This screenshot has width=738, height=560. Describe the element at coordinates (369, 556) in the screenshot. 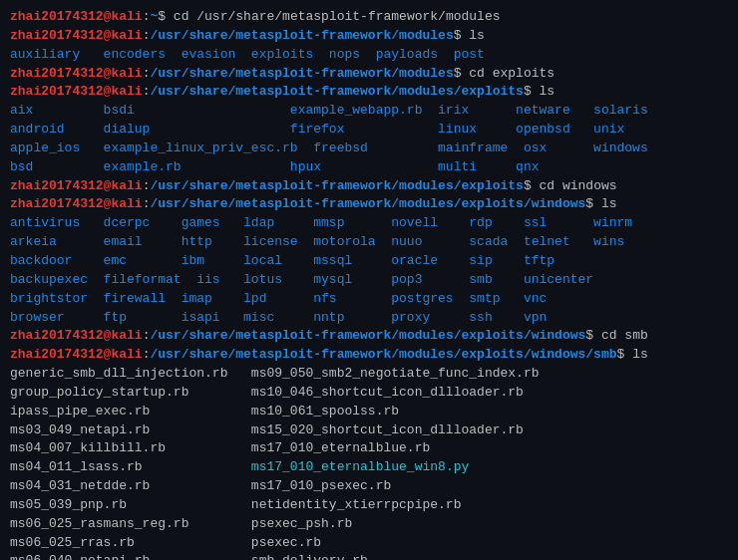

I see `line-30: ms06_040_netapi.rb smb_delivery.rb` at that location.